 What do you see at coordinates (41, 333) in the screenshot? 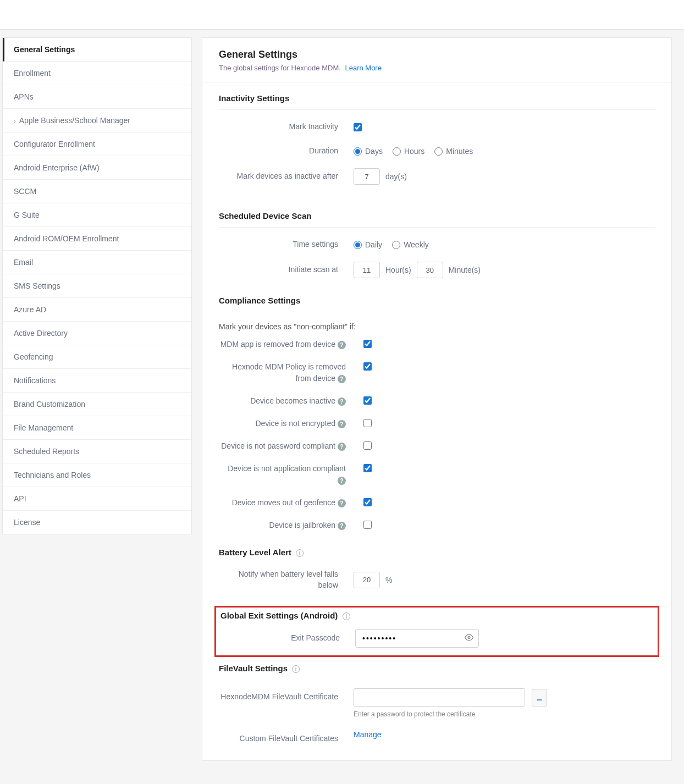
I see `sidebar-item-label: Active Directory` at bounding box center [41, 333].